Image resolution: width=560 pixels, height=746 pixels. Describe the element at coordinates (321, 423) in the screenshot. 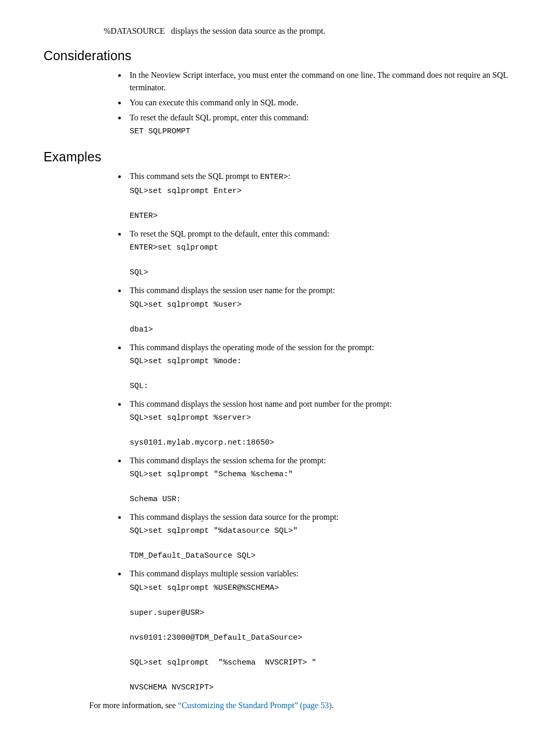

I see `list-item: This command displays the session host n…` at that location.